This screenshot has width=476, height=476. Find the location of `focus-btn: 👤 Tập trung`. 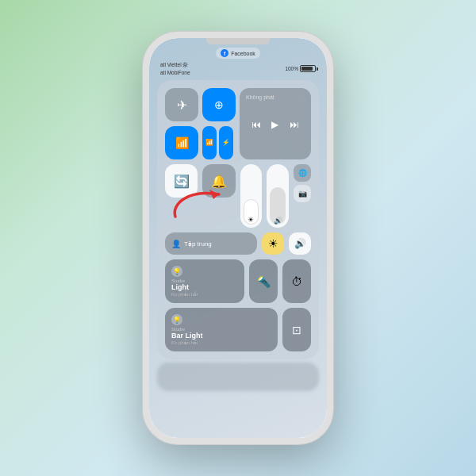

focus-btn: 👤 Tập trung is located at coordinates (211, 244).